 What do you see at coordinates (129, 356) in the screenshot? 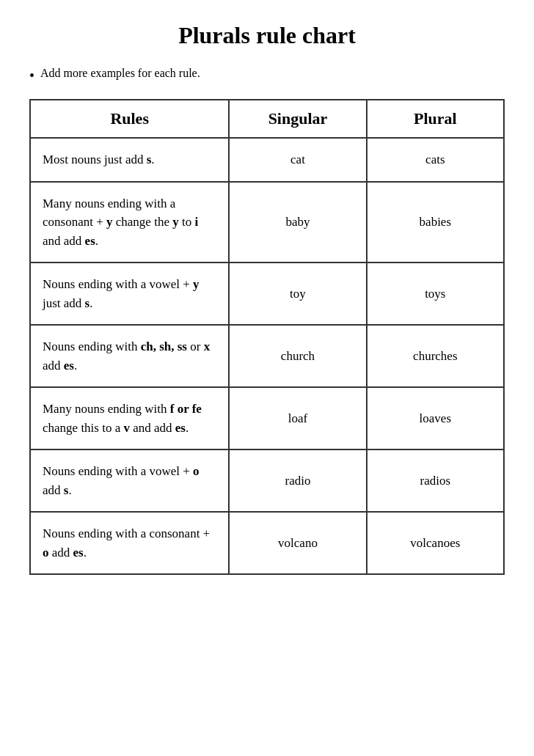
I see `rule-cell: Nouns ending with ch, sh, ss or x add es…` at bounding box center [129, 356].